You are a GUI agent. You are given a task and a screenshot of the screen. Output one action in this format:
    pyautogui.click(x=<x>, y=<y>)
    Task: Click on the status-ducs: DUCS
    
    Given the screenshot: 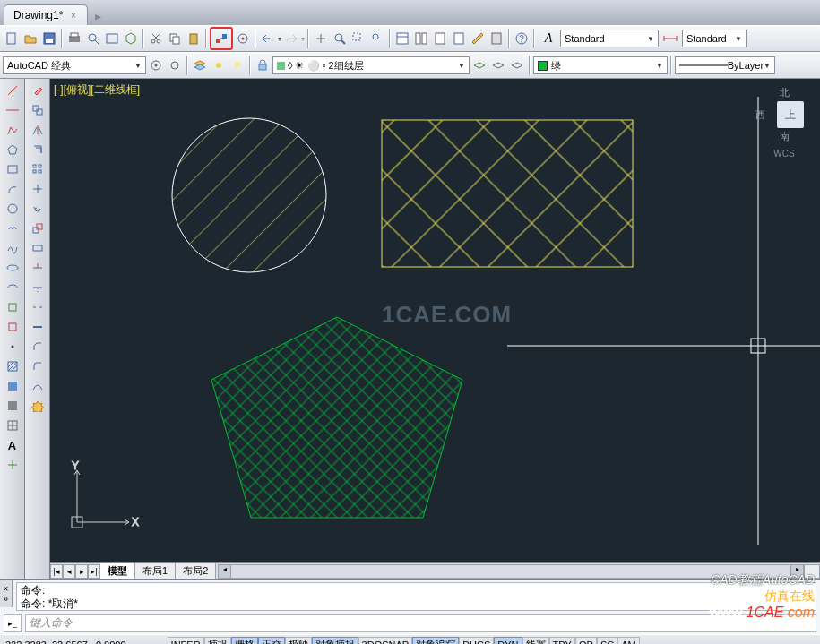 What is the action you would take?
    pyautogui.click(x=477, y=641)
    